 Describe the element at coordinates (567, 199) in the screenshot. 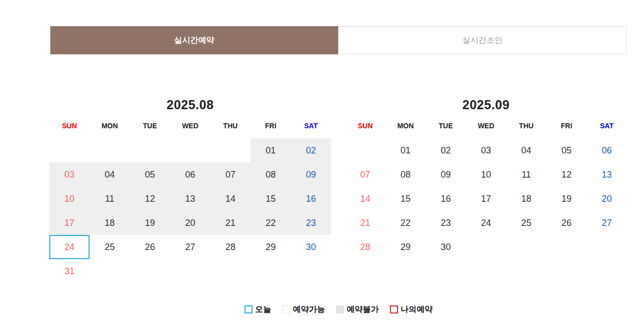

I see `day-cell: 19` at that location.